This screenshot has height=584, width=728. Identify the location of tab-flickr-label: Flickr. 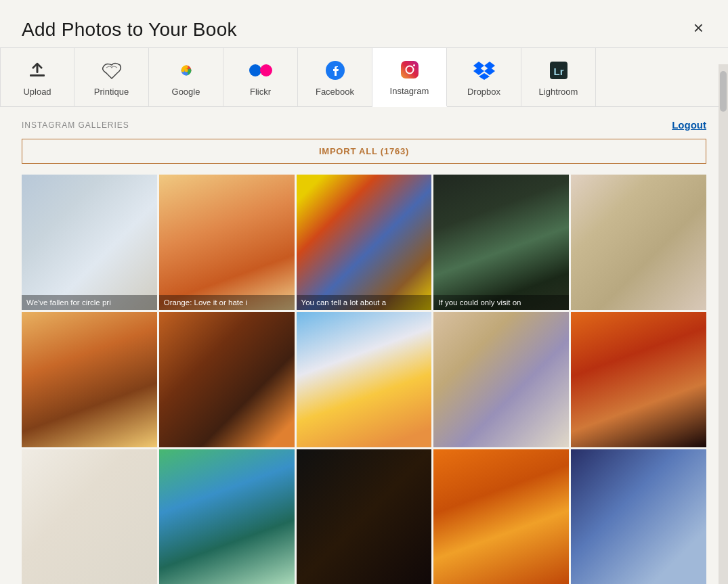
(260, 92).